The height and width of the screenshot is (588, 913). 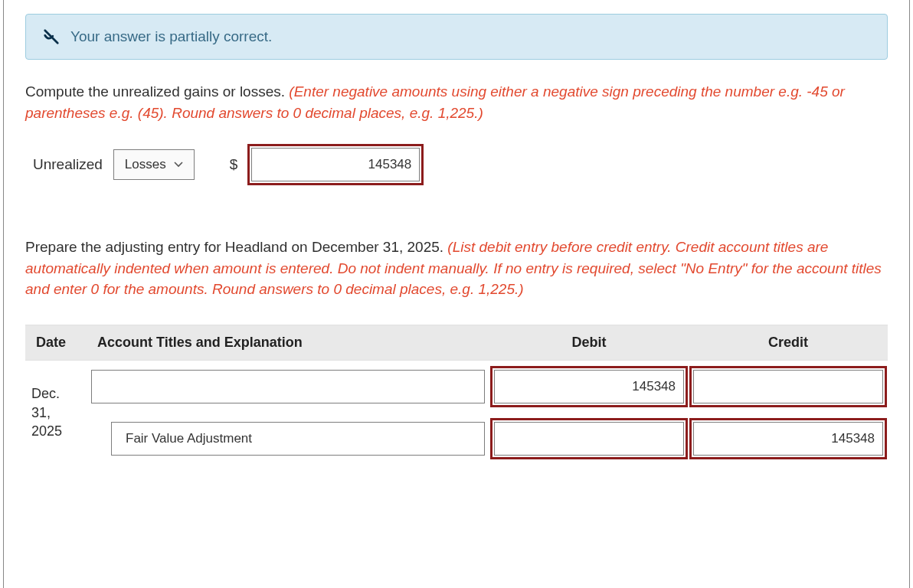 I want to click on th-credit: Credit, so click(x=788, y=342).